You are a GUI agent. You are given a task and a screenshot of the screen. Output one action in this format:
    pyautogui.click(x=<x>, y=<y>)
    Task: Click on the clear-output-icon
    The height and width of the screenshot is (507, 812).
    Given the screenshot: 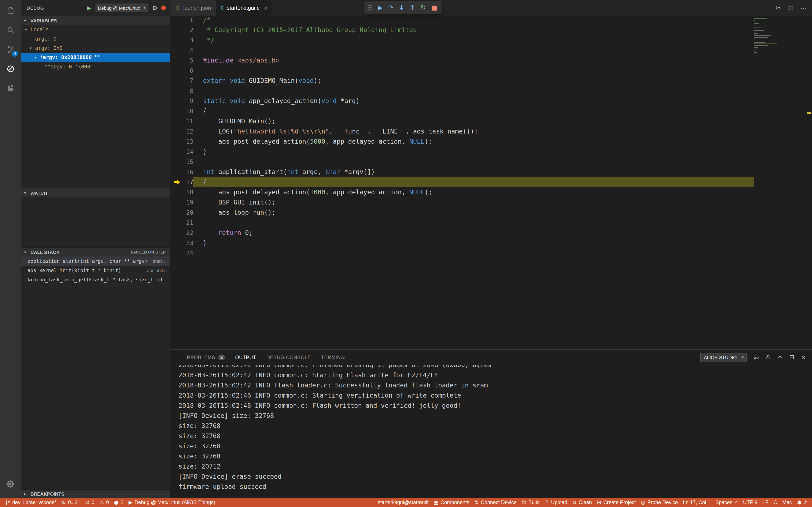 What is the action you would take?
    pyautogui.click(x=756, y=357)
    